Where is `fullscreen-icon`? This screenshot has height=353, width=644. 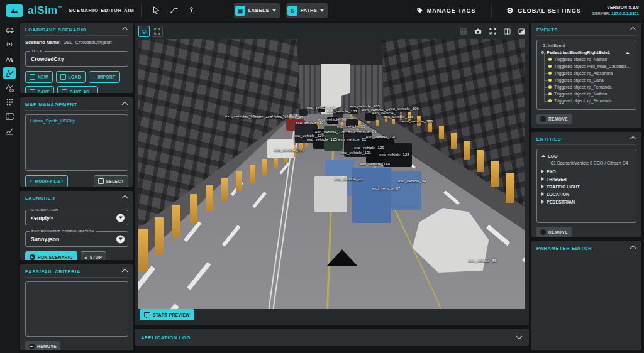
fullscreen-icon is located at coordinates (493, 31).